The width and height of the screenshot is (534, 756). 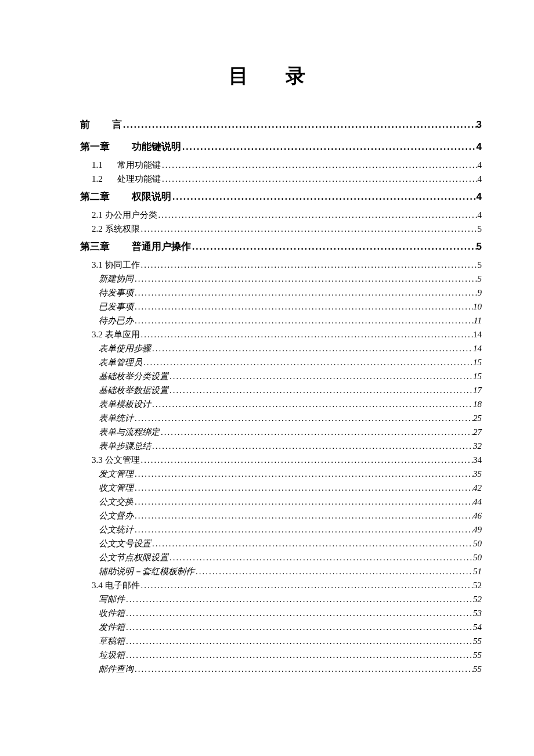 I want to click on toc-entry: 待办已办11, so click(x=290, y=321).